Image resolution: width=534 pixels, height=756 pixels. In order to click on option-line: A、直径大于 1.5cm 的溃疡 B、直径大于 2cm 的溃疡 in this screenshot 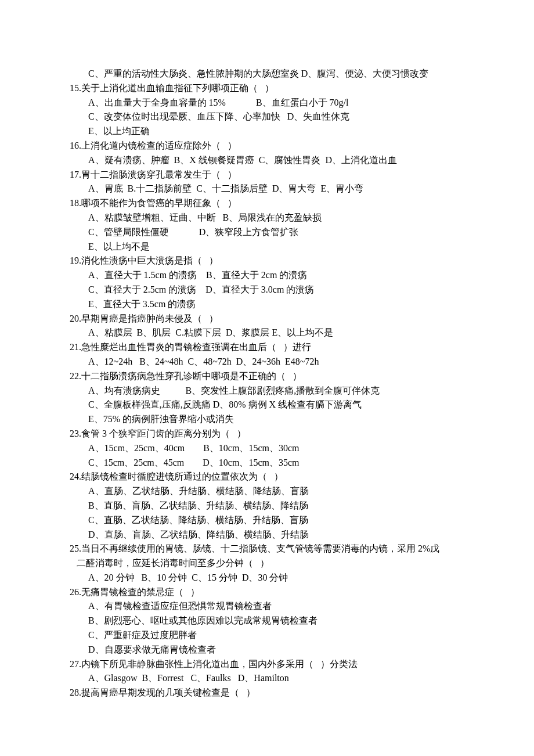, I will do `click(276, 275)`.